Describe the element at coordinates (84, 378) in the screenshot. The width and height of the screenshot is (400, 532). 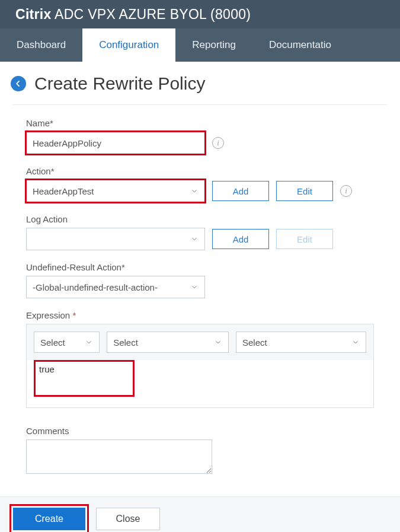
I see `expression-textarea` at that location.